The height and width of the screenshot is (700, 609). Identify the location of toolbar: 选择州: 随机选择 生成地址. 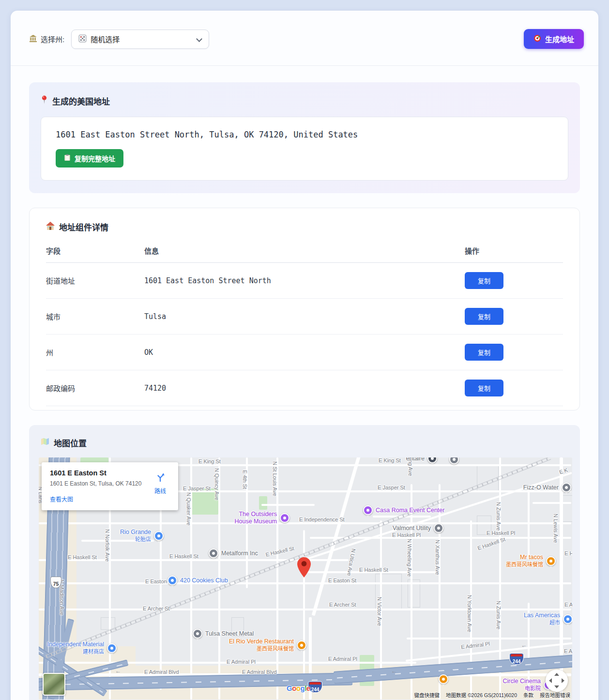
(304, 47).